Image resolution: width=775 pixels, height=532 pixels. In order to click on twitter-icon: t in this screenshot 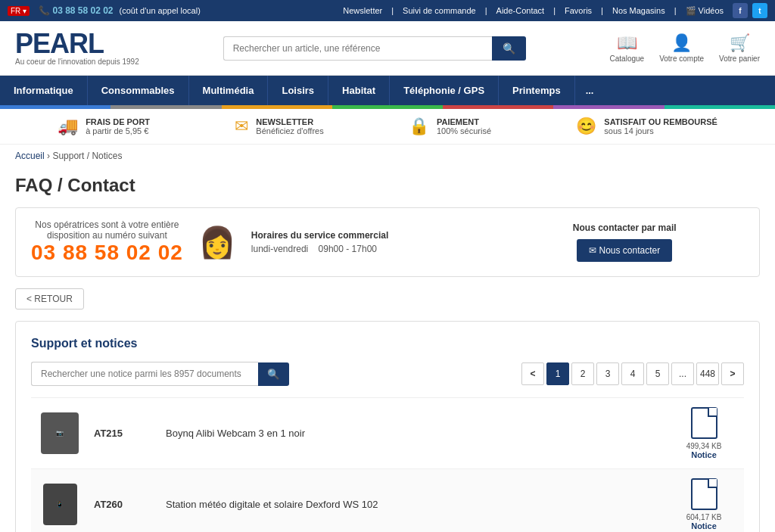, I will do `click(760, 11)`.